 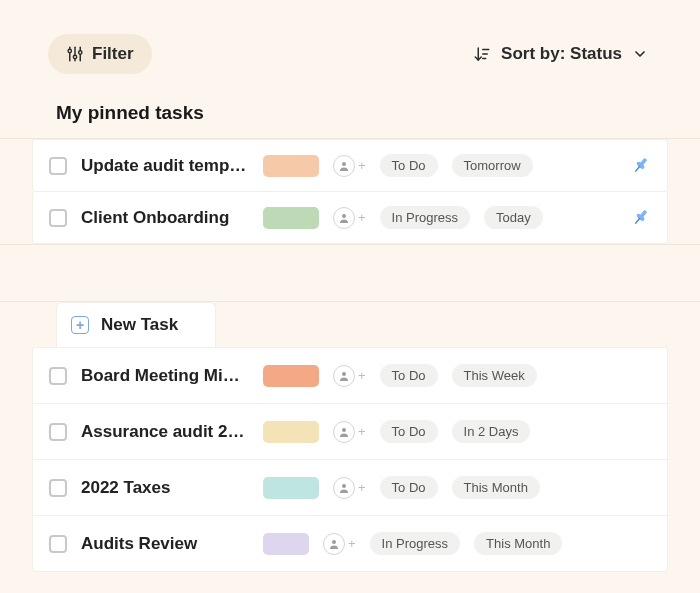 I want to click on task-title: Assurance audit 2023, so click(x=165, y=432).